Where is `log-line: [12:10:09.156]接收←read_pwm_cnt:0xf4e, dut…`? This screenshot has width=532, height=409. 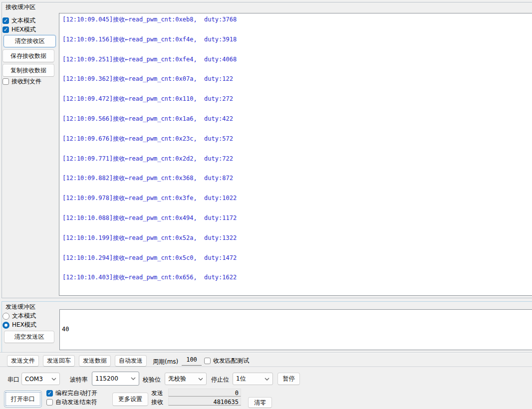
log-line: [12:10:09.156]接收←read_pwm_cnt:0xf4e, dut… is located at coordinates (297, 46).